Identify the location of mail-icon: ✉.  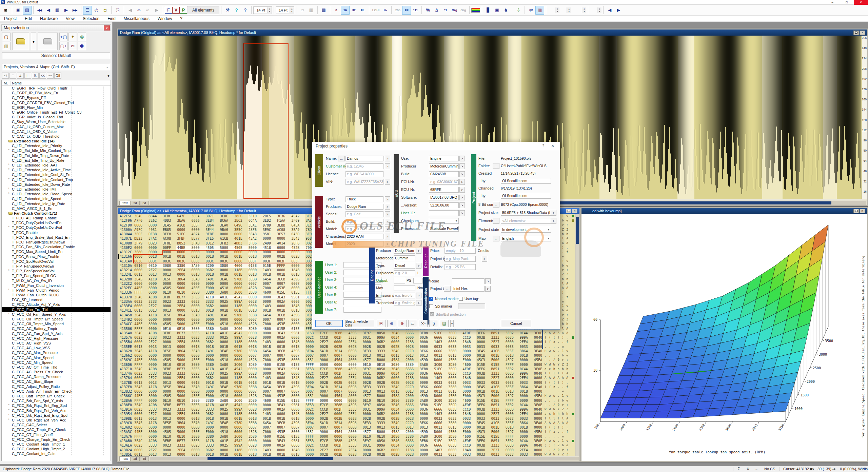
(73, 46).